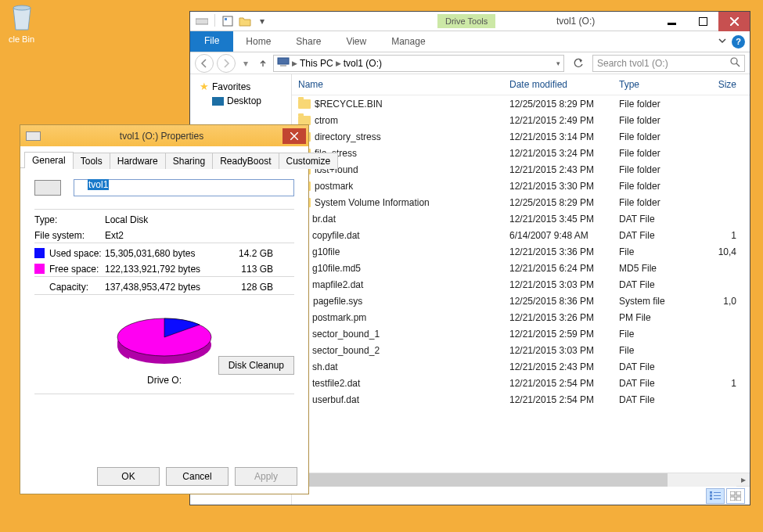  What do you see at coordinates (736, 496) in the screenshot?
I see `thumbnail-view-button` at bounding box center [736, 496].